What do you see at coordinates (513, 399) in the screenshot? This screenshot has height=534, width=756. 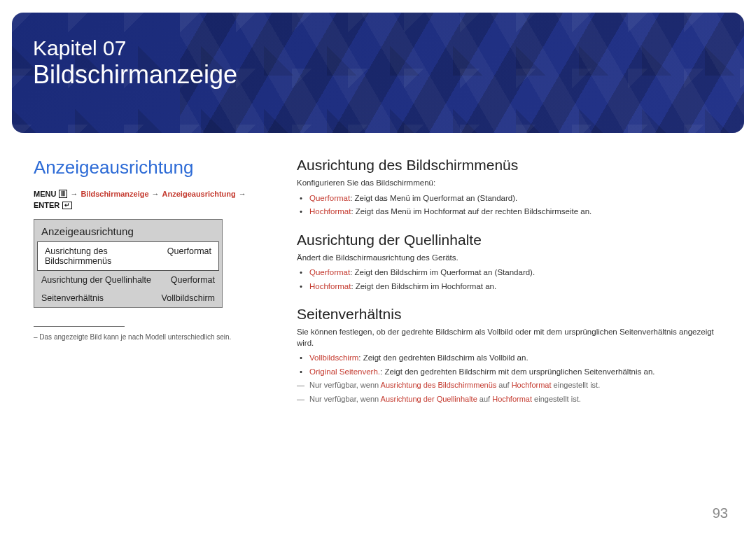 I see `note-line: ― Nur verfügbar, wenn Ausrichtung der Qu…` at bounding box center [513, 399].